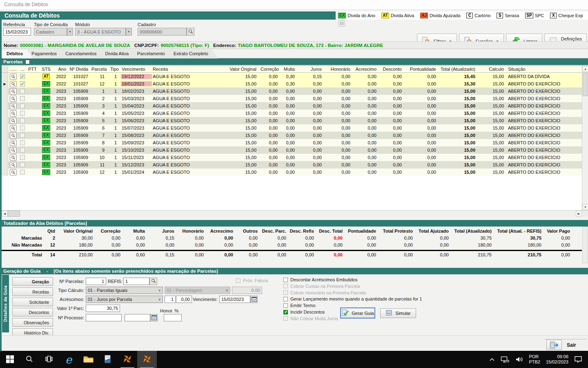 This screenshot has height=368, width=588. What do you see at coordinates (124, 299) in the screenshot?
I see `acrescimos-select: 01 - Juros por Parcela∨` at bounding box center [124, 299].